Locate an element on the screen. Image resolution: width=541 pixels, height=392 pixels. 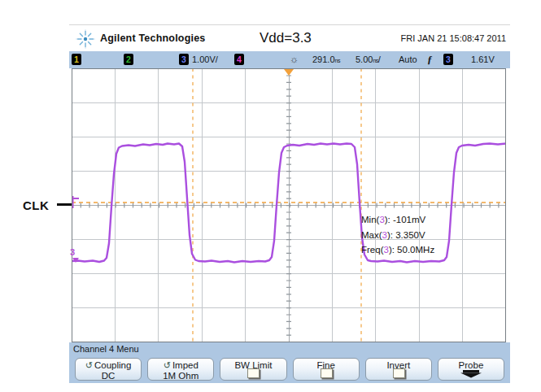
brand-name: Agilent Technologies is located at coordinates (153, 38).